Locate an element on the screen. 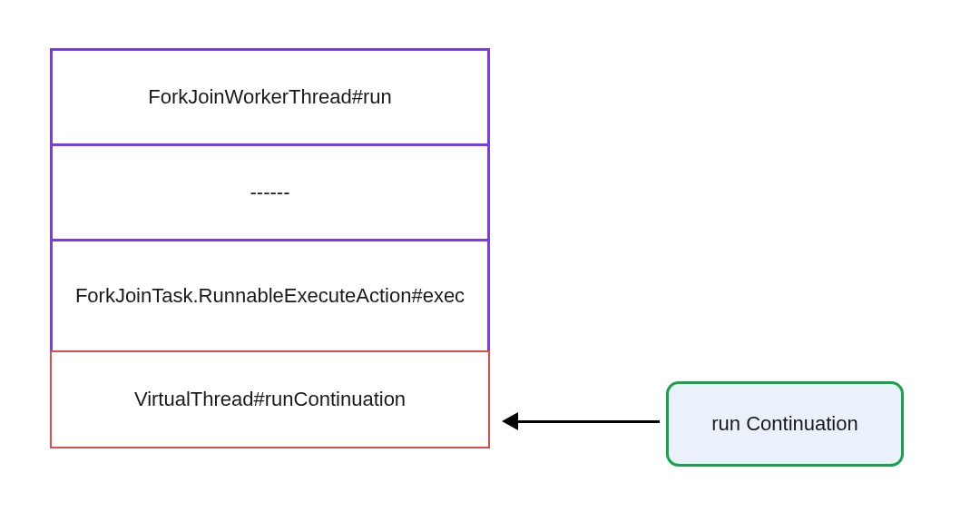  side-box-label: run Continuation is located at coordinates (784, 424).